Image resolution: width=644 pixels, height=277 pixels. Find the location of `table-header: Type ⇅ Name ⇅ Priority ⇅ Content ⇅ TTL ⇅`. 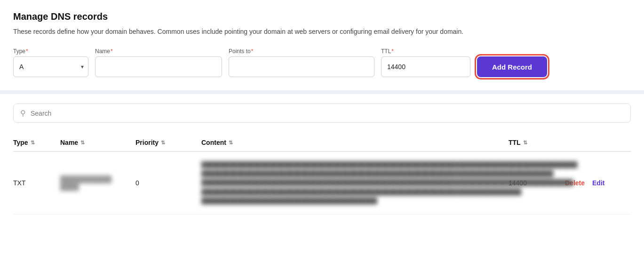

table-header: Type ⇅ Name ⇅ Priority ⇅ Content ⇅ TTL ⇅ is located at coordinates (322, 143).